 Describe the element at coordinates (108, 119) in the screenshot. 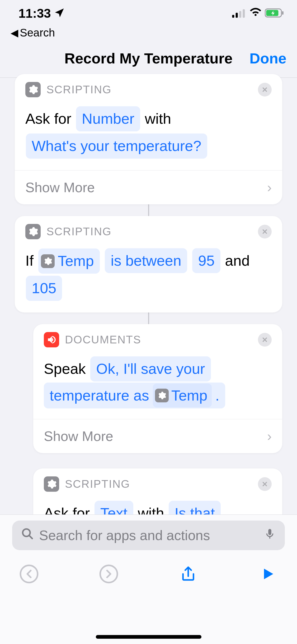

I see `token-input-type: Number` at that location.